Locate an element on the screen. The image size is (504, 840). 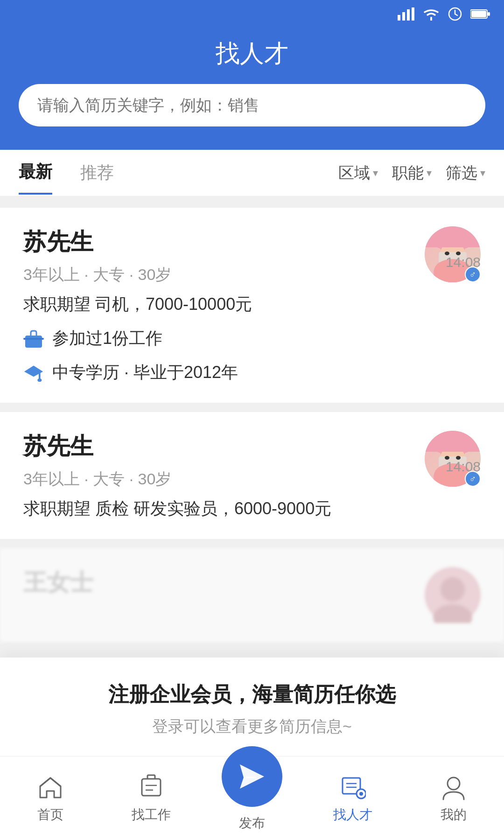
nav-label-mine: 我的 is located at coordinates (454, 815).